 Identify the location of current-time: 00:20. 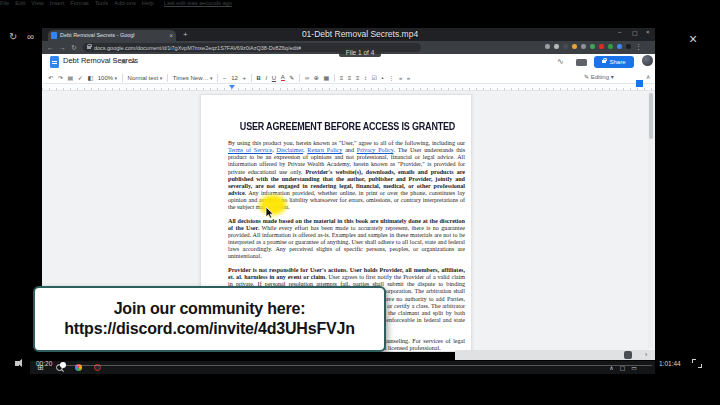
(44, 364).